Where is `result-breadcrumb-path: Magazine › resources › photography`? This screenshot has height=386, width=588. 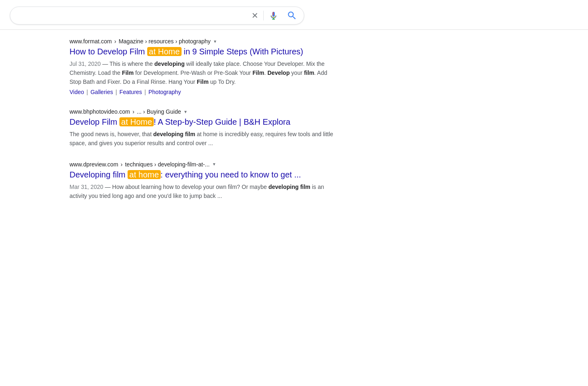
result-breadcrumb-path: Magazine › resources › photography is located at coordinates (164, 41).